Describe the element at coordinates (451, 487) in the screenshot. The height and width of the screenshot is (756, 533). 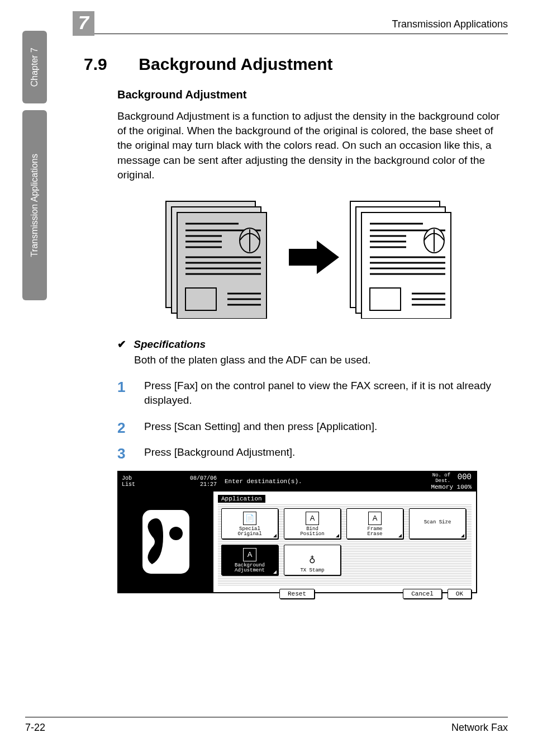
I see `memory-label: Memory 100%` at that location.